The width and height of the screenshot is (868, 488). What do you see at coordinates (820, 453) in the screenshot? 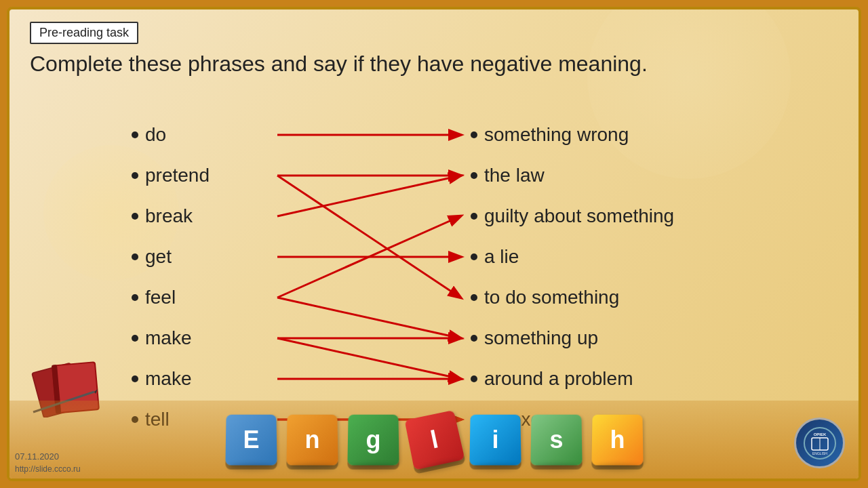
I see `svg-text: ENGLISH` at bounding box center [820, 453].